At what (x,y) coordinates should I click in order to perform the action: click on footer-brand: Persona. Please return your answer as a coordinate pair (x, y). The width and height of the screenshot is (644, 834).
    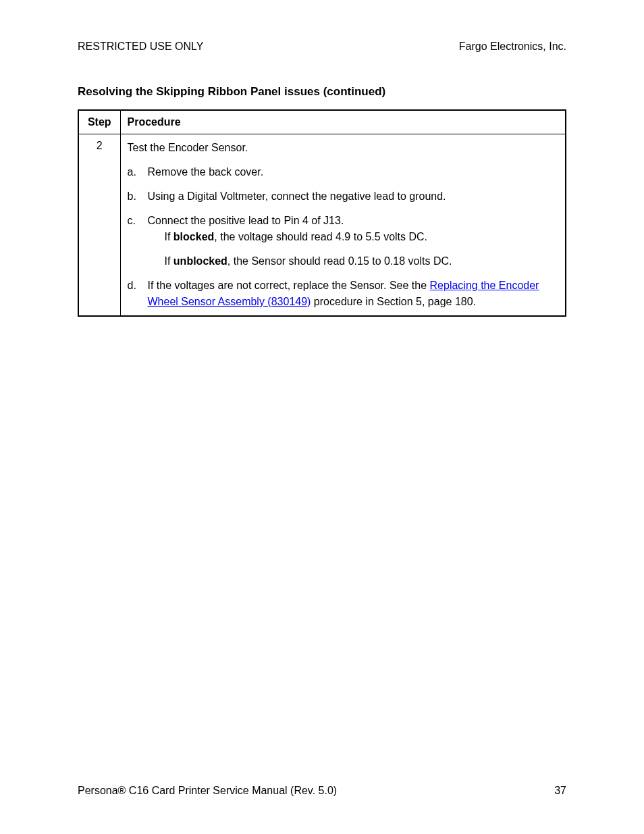
    Looking at the image, I should click on (98, 790).